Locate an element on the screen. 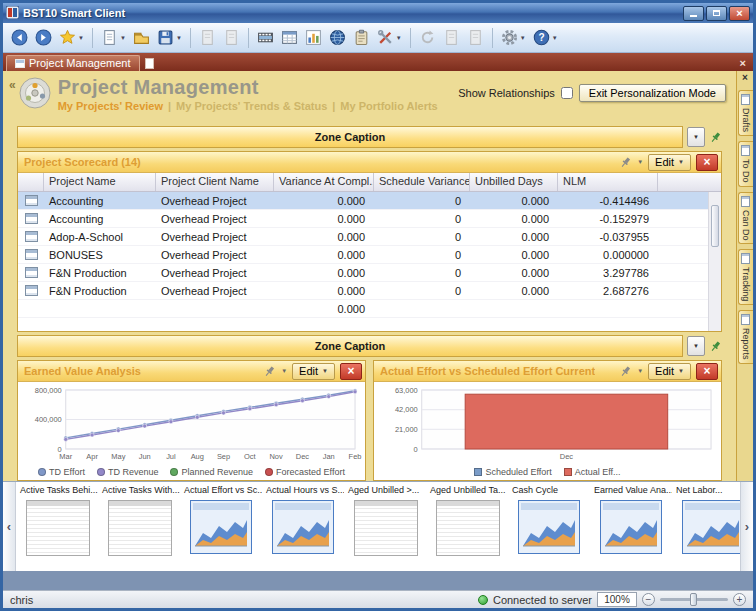 Image resolution: width=756 pixels, height=611 pixels. gallery-item: Active Tasks With... is located at coordinates (140, 528).